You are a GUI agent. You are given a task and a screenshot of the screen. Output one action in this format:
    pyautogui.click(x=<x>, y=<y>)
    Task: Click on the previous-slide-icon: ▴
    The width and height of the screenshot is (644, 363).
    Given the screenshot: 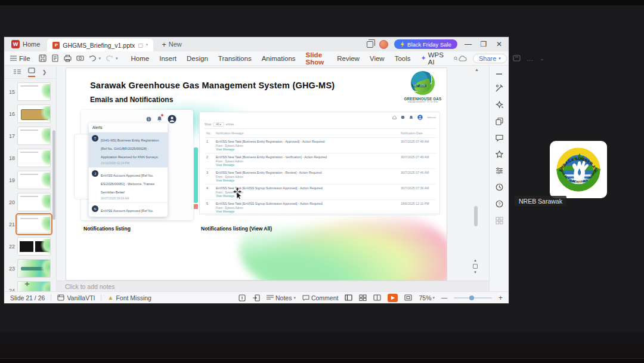 What is the action you would take?
    pyautogui.click(x=475, y=260)
    